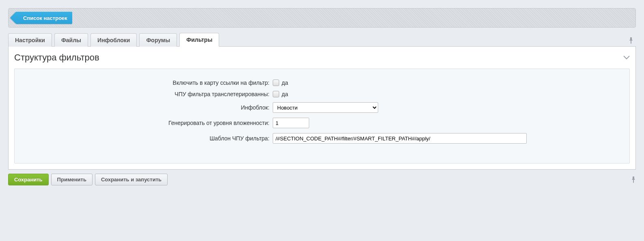 The height and width of the screenshot is (241, 644). What do you see at coordinates (158, 40) in the screenshot?
I see `tab-forums: Форумы` at bounding box center [158, 40].